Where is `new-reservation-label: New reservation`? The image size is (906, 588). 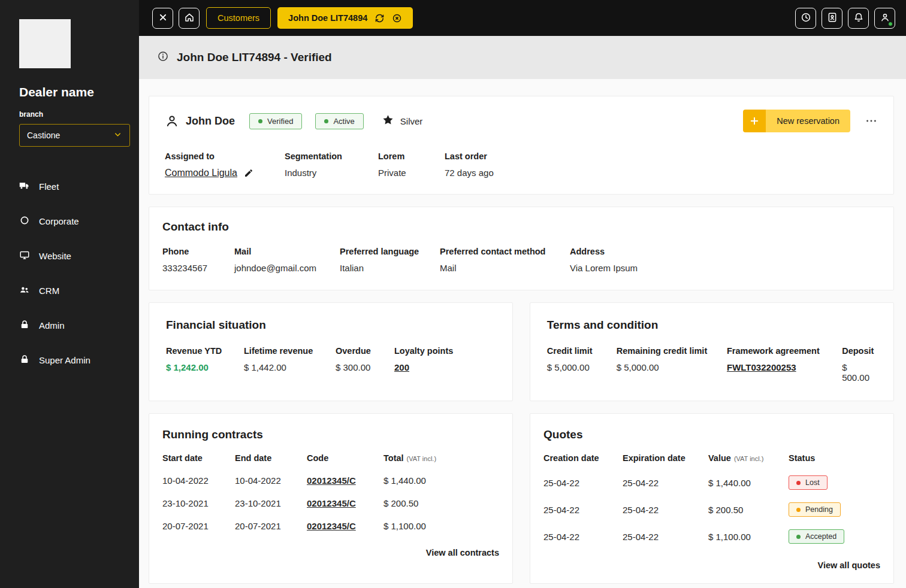
new-reservation-label: New reservation is located at coordinates (808, 121).